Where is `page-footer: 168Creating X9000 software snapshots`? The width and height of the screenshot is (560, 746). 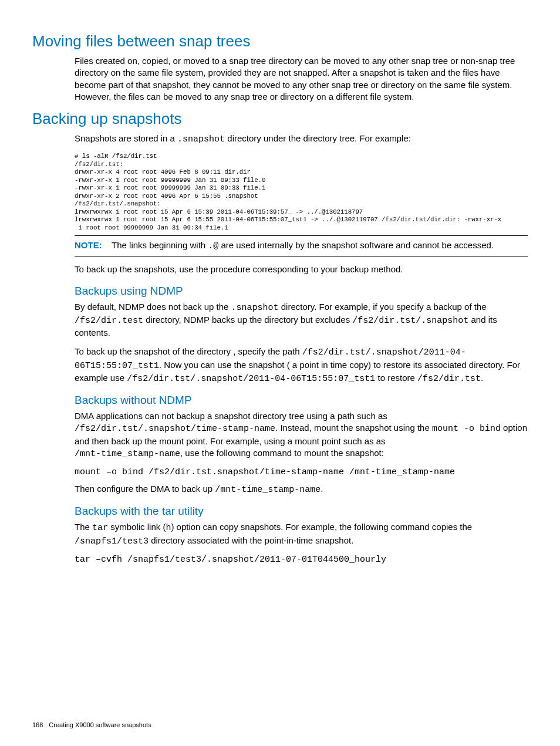
page-footer: 168Creating X9000 software snapshots is located at coordinates (92, 725).